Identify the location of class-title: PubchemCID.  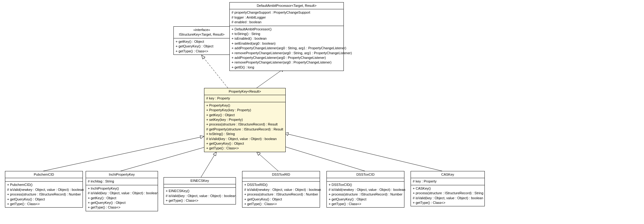
(44, 175).